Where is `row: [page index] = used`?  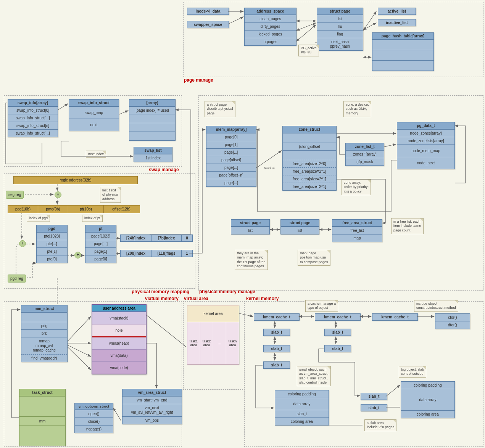
row: [page index] = used is located at coordinates (152, 110).